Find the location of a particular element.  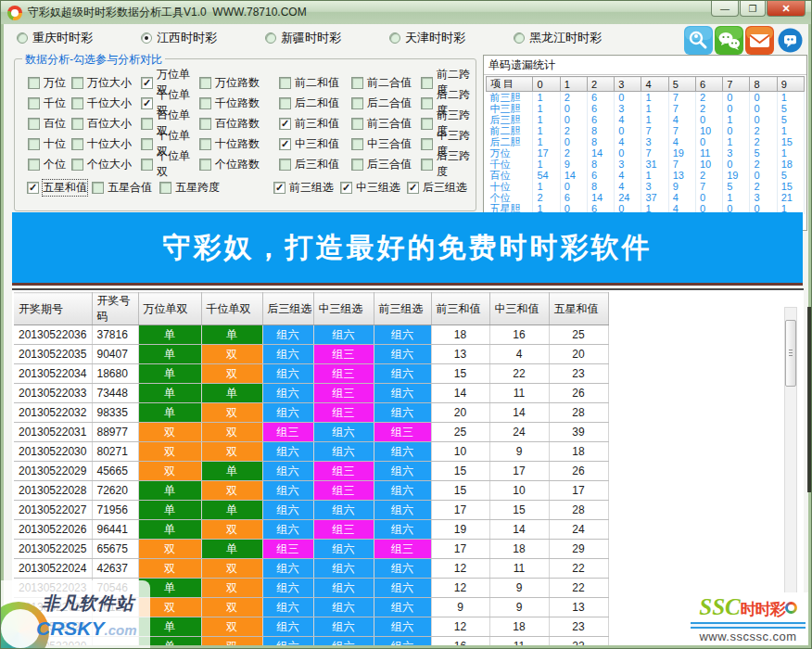

omission-value: 7 is located at coordinates (682, 131).